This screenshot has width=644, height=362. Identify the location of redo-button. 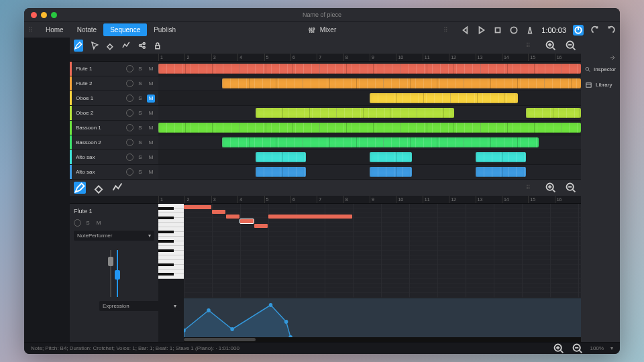
(611, 30).